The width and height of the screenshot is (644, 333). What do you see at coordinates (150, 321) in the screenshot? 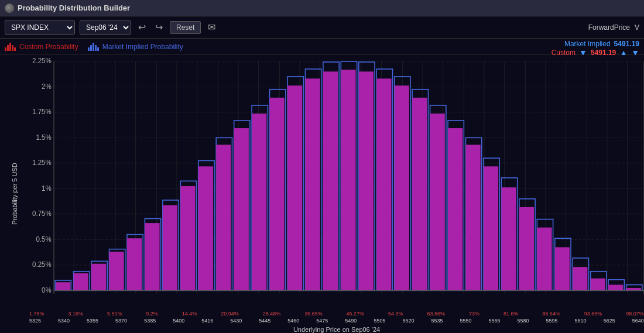
I see `price-5: 5385` at bounding box center [150, 321].